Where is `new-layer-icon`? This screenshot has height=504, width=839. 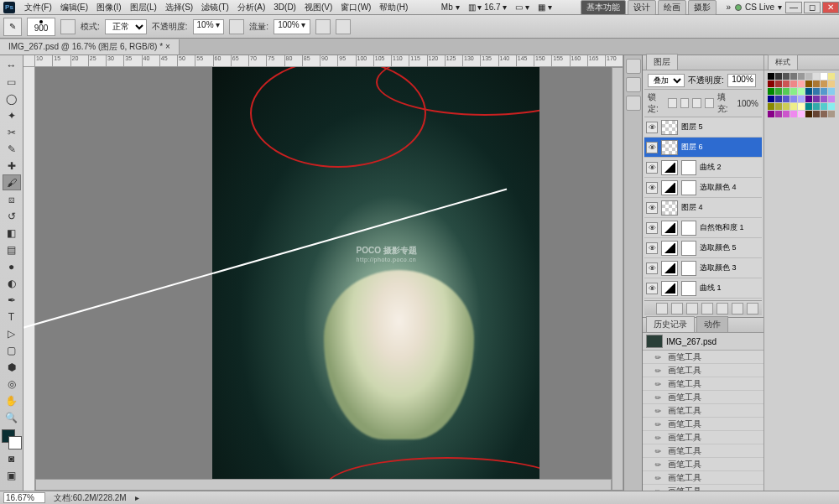 new-layer-icon is located at coordinates (737, 309).